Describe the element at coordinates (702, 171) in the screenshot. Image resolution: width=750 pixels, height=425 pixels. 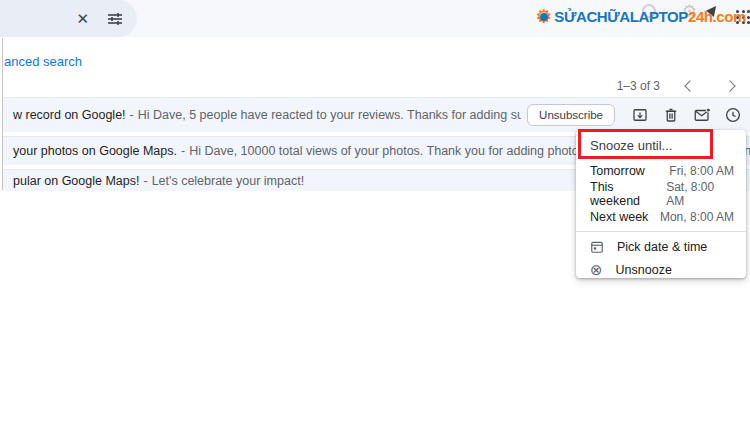
I see `option-time: Fri, 8:00 AM` at that location.